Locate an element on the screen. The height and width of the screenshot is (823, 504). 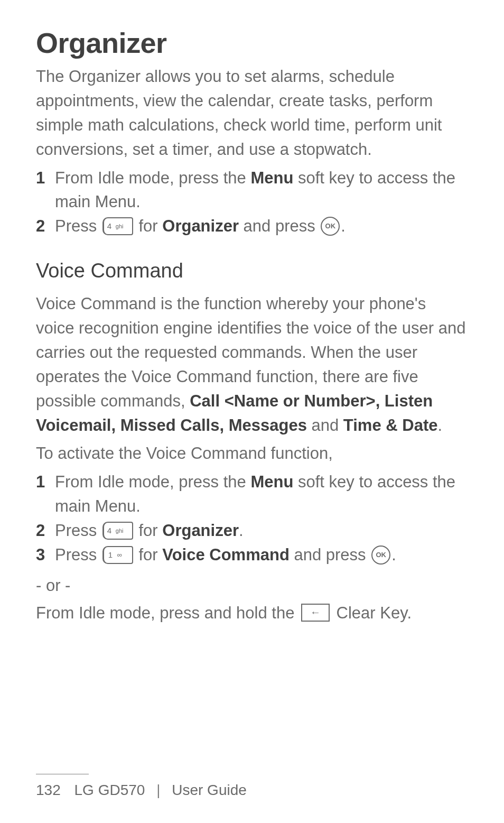
step-content: Press for Organizer. is located at coordinates (262, 531).